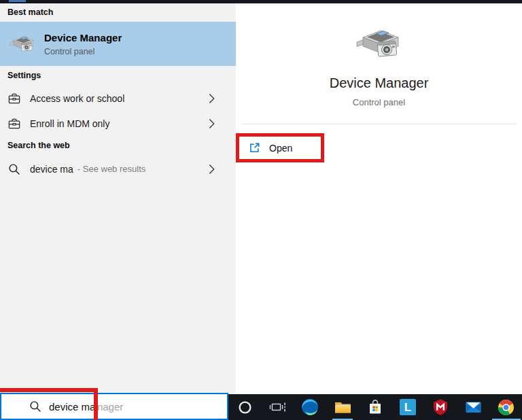 This screenshot has height=420, width=522. I want to click on cortana-icon, so click(245, 408).